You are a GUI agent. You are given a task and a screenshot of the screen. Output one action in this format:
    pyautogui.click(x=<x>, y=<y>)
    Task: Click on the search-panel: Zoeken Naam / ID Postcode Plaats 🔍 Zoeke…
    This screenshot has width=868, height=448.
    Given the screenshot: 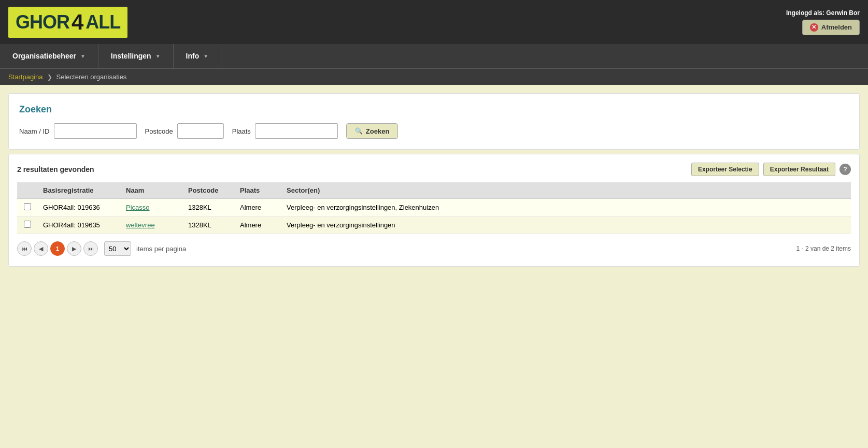 What is the action you would take?
    pyautogui.click(x=434, y=121)
    